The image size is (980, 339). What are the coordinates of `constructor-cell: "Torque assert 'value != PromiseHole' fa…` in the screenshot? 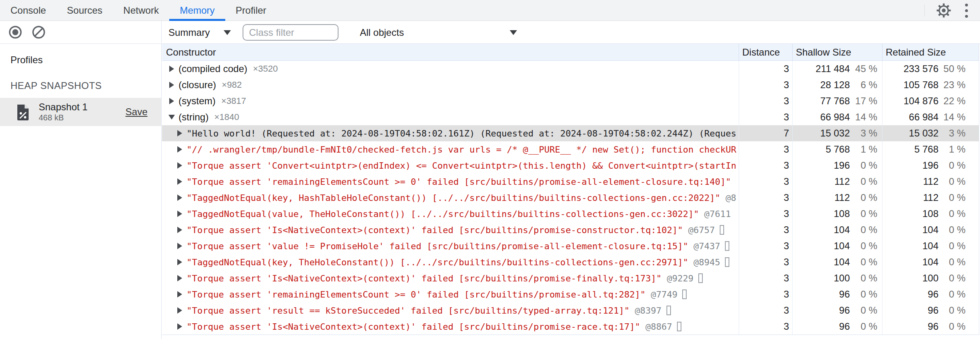 It's located at (451, 246).